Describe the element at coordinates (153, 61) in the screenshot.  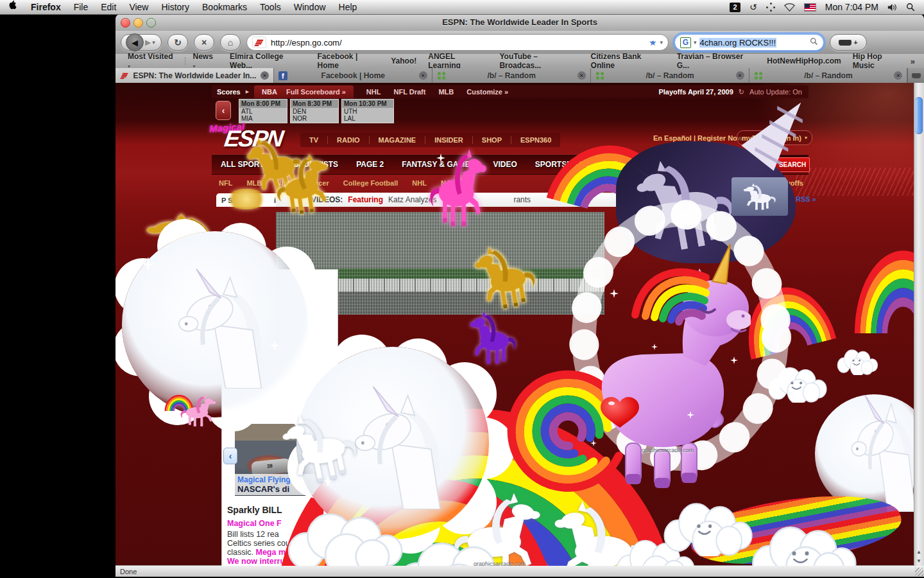
I see `bookmark-most-visited: Most Visited ▾` at that location.